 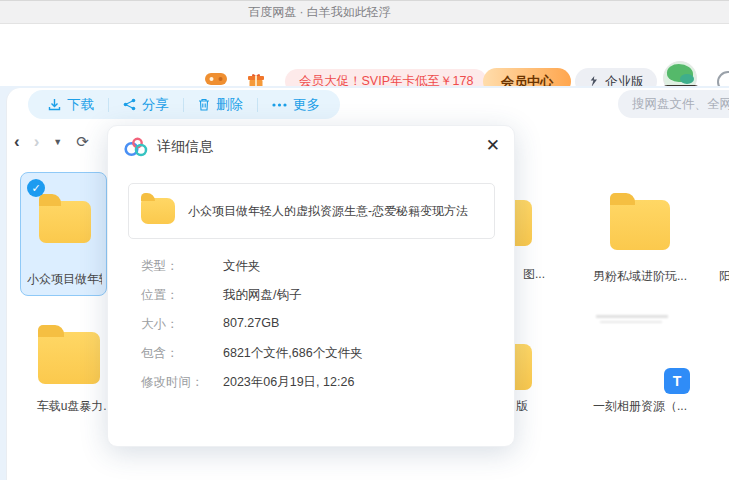 What do you see at coordinates (321, 296) in the screenshot?
I see `detail-row-location: 位置： 我的网盘/钩子` at bounding box center [321, 296].